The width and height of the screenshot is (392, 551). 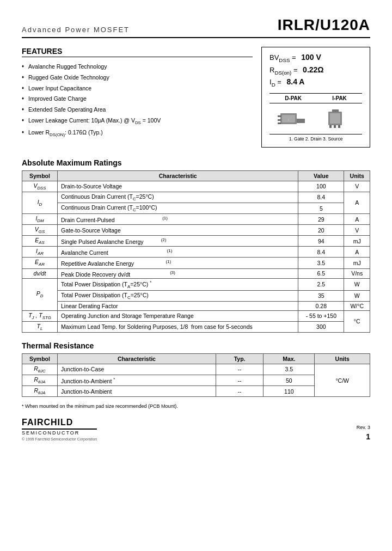 I want to click on page-info: Rev. 3 1, so click(x=364, y=433).